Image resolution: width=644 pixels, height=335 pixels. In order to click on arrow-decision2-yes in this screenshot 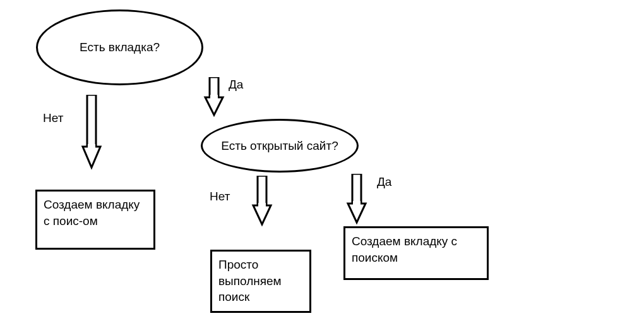, I will do `click(357, 200)`.